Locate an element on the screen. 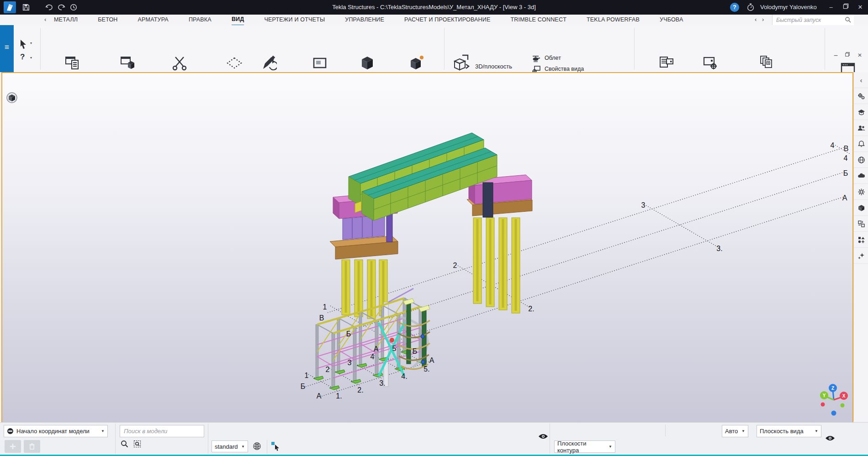  view-orientation-icon is located at coordinates (12, 98).